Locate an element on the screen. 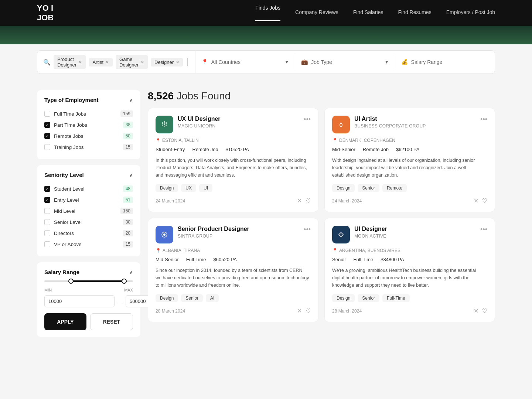 This screenshot has height=399, width=532. location-pin-icon-2: 📍 is located at coordinates (335, 140).